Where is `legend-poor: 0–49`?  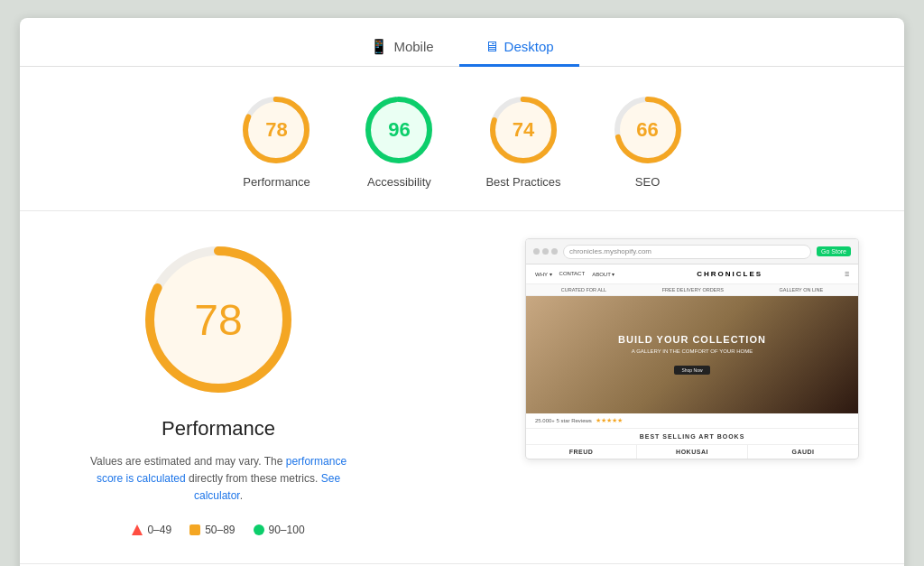
legend-poor: 0–49 is located at coordinates (152, 530).